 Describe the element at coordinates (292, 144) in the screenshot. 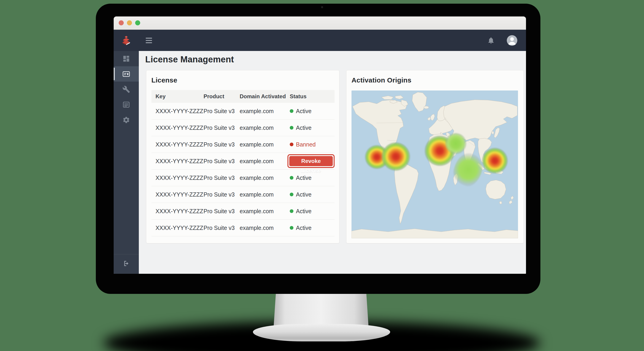

I see `status-banned-dot` at that location.